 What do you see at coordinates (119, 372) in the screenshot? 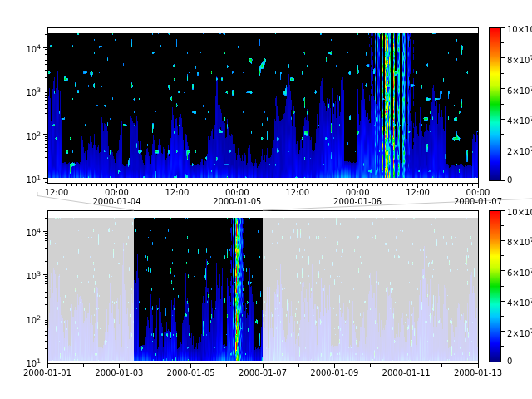
I see `x-tick-label-date: 2000-01-03` at bounding box center [119, 372].